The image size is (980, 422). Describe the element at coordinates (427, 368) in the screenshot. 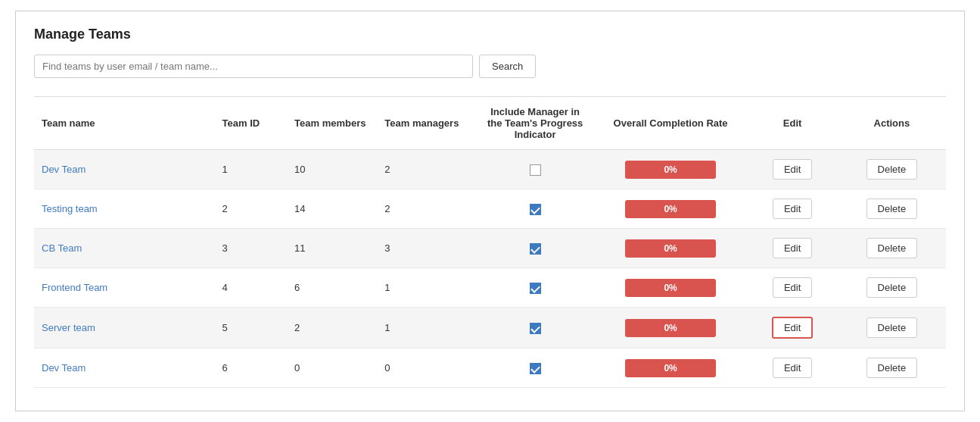

I see `team-managers-cell: 0` at that location.